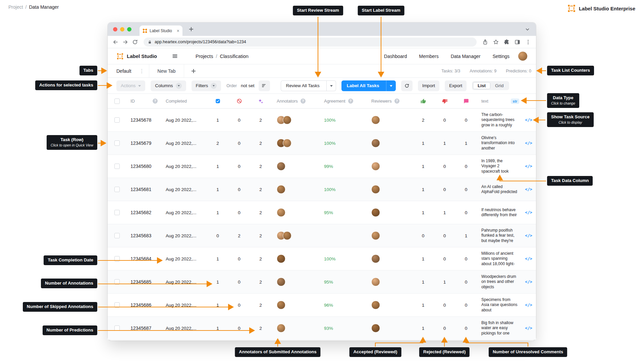 This screenshot has width=644, height=362. What do you see at coordinates (322, 236) in the screenshot?
I see `task-row: 12345683Aug 20 2022,...022001Pahrump poo…` at bounding box center [322, 236].